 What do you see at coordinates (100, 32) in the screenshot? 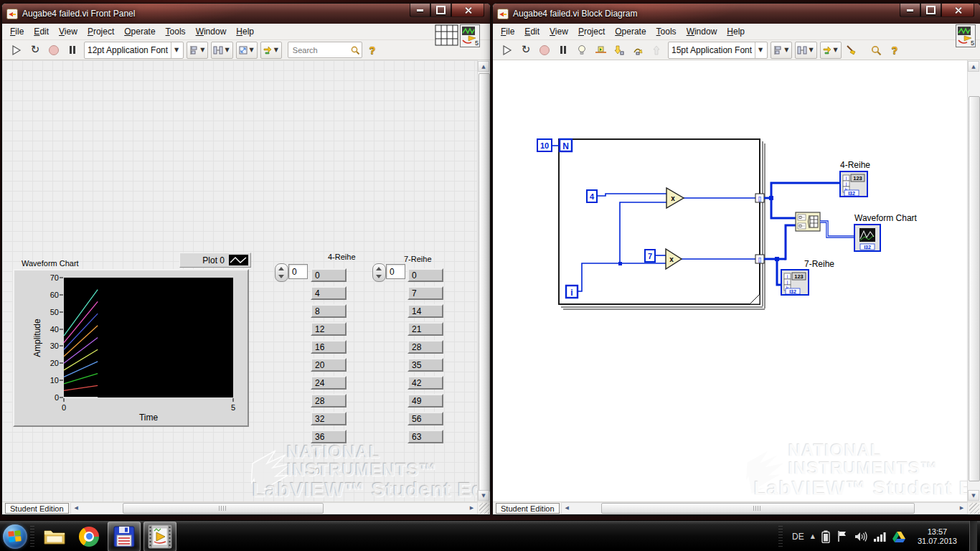
I see `menu-project: Project` at bounding box center [100, 32].